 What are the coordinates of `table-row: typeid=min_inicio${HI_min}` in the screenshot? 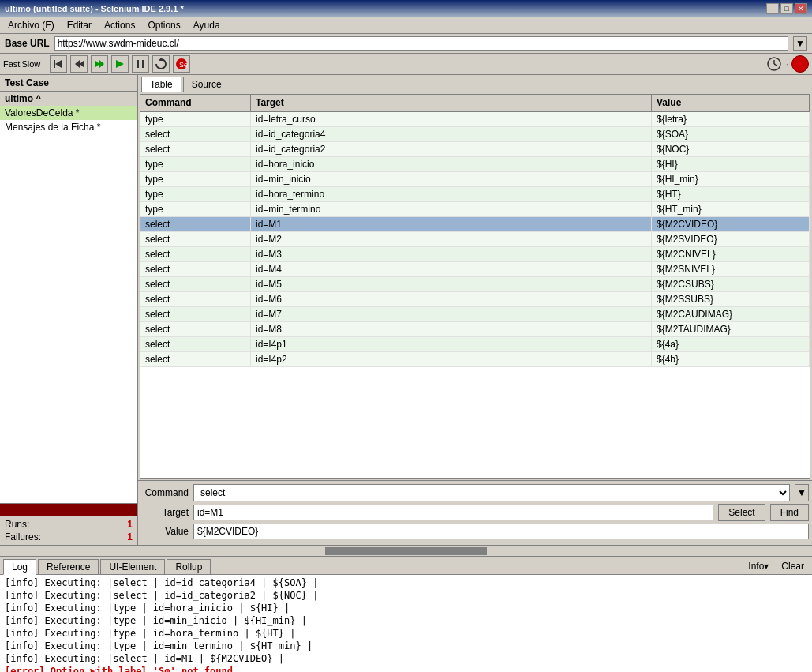 It's located at (475, 180).